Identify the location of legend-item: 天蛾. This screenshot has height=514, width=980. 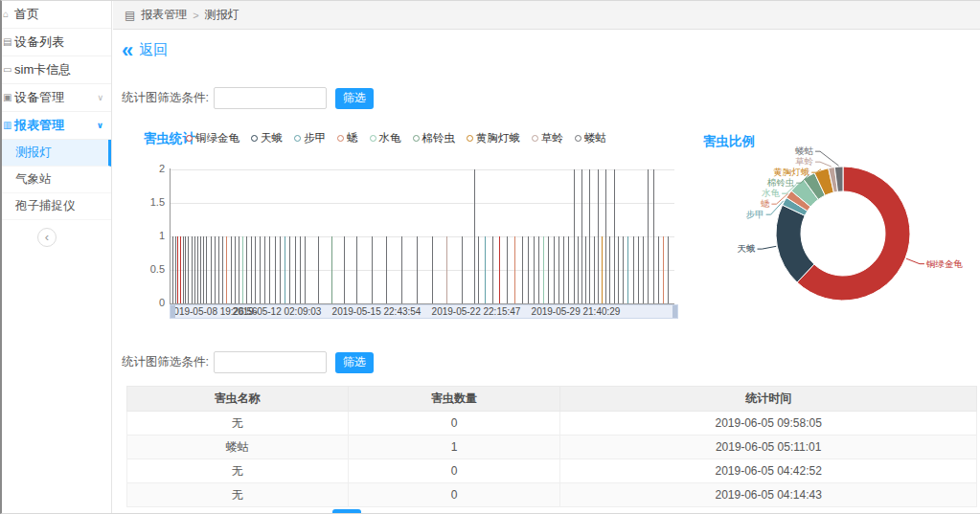
(266, 138).